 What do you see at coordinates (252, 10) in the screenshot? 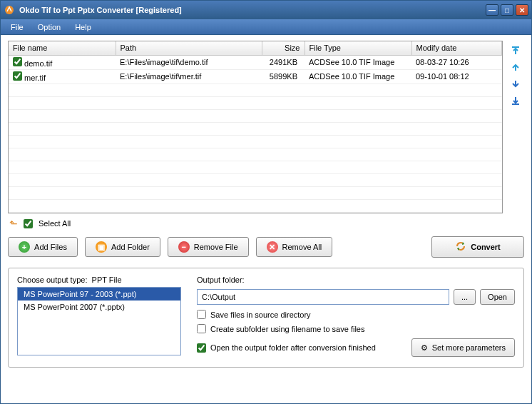
I see `window-title: Okdo Tif to Ppt Pptx Converter [Register…` at bounding box center [252, 10].